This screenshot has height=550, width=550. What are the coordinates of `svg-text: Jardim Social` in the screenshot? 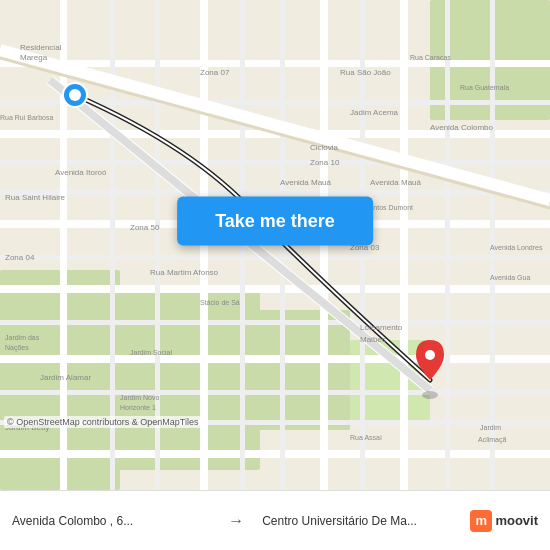 It's located at (151, 352).